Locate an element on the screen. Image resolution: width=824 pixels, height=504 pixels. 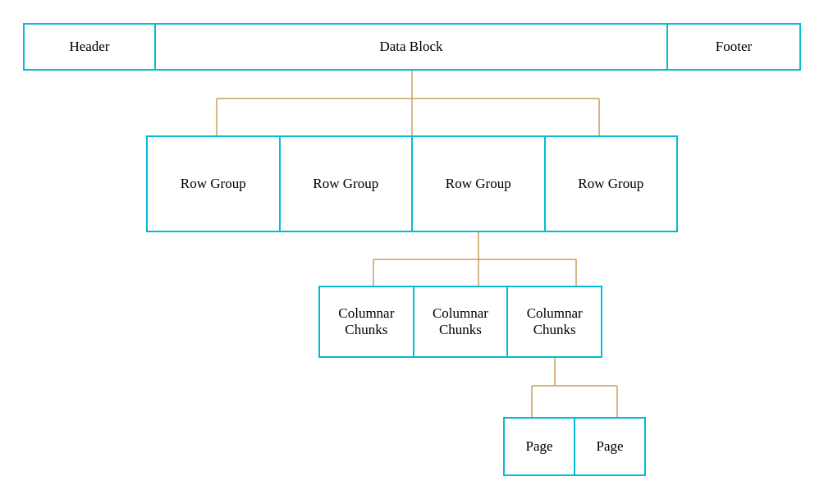
footer-cell: Footer is located at coordinates (734, 47).